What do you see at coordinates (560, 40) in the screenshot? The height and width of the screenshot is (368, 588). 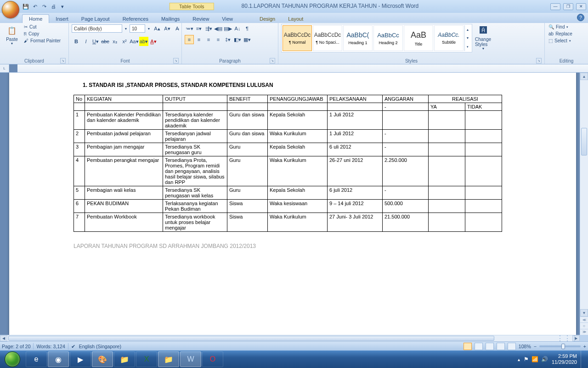 I see `select-button: ⬚Select▾` at bounding box center [560, 40].